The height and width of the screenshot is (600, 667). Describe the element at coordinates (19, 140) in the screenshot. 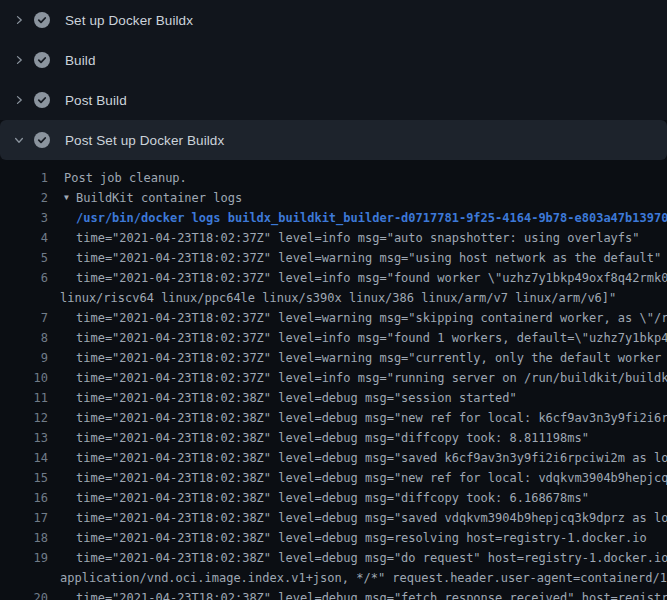

I see `chevron-down-icon` at that location.